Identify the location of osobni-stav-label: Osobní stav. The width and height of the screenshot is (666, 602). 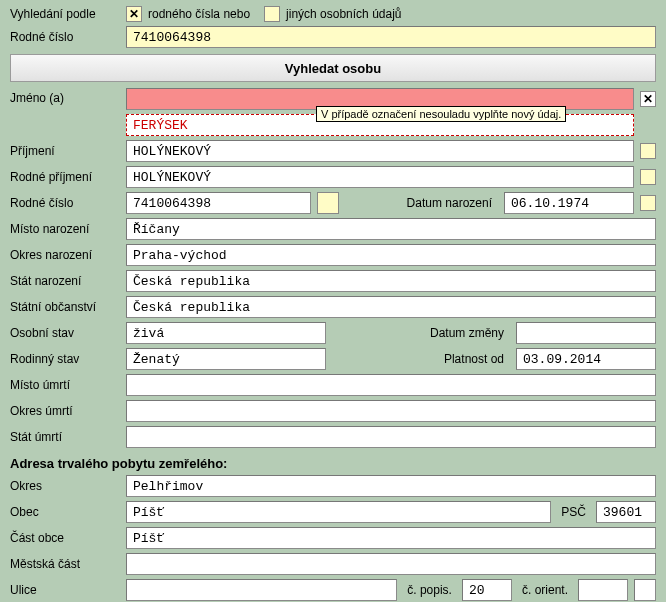
(65, 333).